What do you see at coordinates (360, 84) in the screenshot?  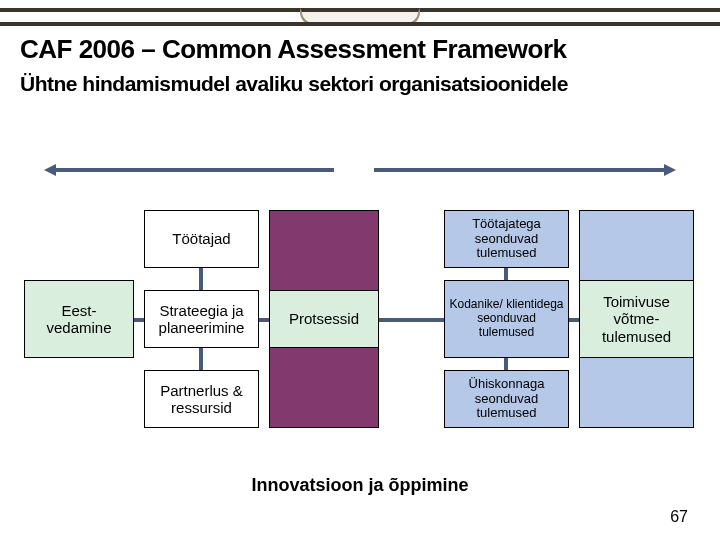 I see `page-subtitle: Ühtne hindamismudel avaliku sektori orga…` at bounding box center [360, 84].